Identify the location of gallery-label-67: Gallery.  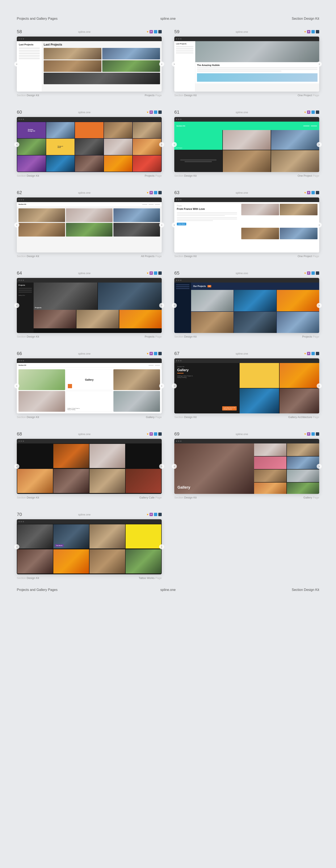
(207, 370).